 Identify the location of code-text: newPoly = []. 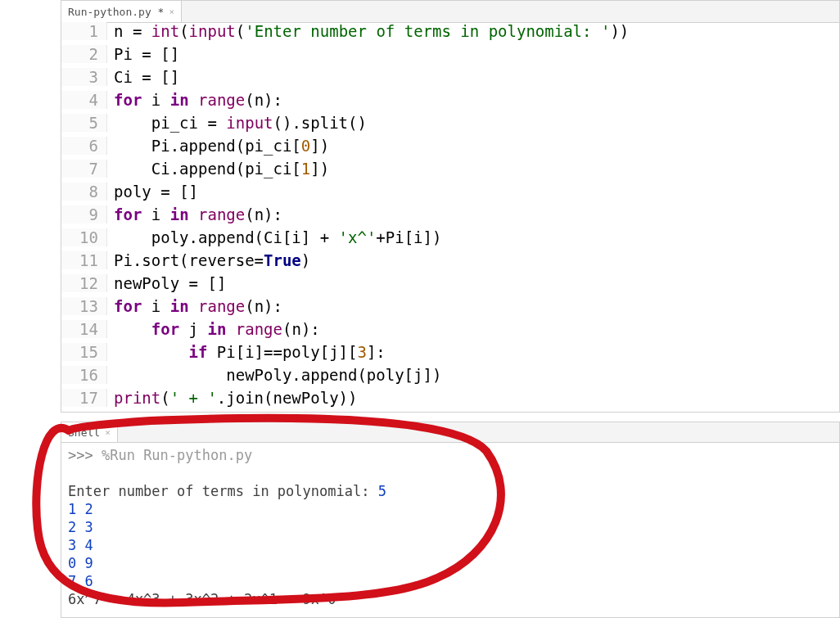
(167, 283).